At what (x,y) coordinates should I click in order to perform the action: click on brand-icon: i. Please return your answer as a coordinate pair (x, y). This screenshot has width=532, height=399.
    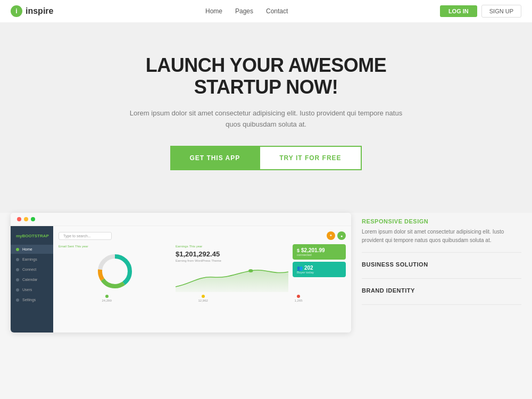
    Looking at the image, I should click on (16, 11).